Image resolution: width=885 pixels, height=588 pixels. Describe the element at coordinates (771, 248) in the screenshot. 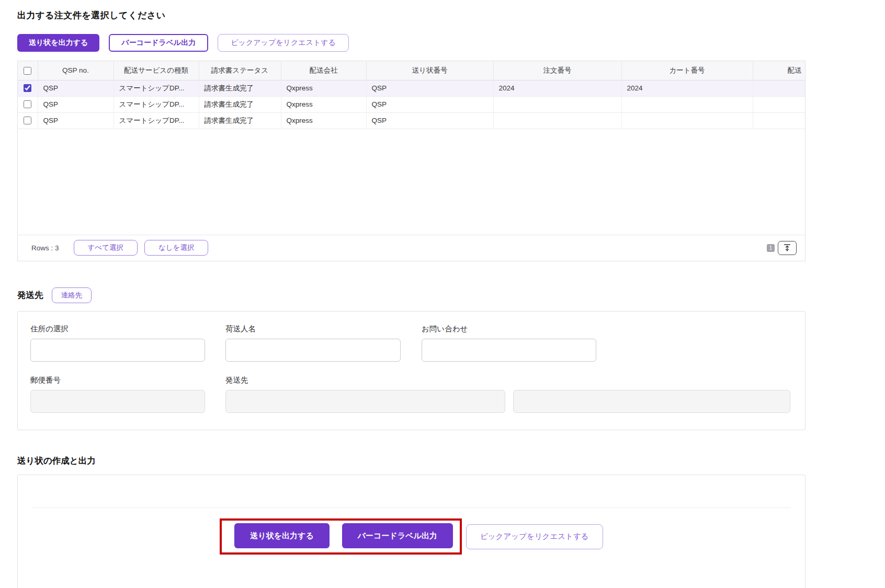

I see `page-number-badge: 1` at that location.